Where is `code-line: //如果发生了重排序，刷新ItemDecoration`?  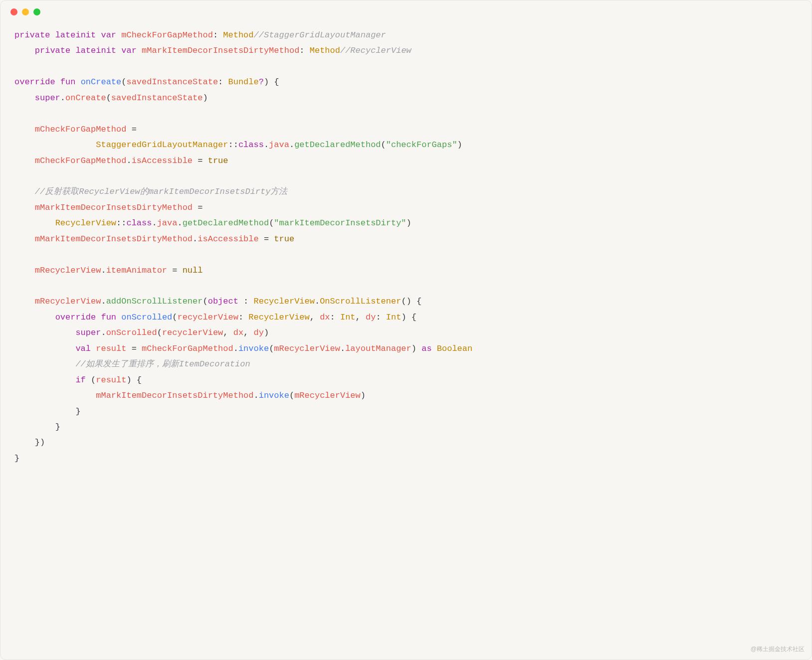
code-line: //如果发生了重排序，刷新ItemDecoration is located at coordinates (133, 364).